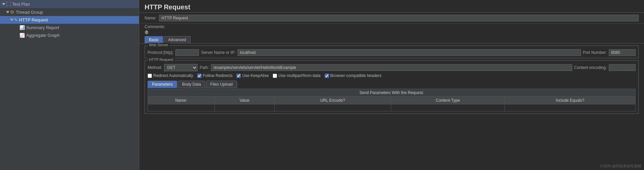  What do you see at coordinates (392, 18) in the screenshot?
I see `name-row: Name:` at bounding box center [392, 18].